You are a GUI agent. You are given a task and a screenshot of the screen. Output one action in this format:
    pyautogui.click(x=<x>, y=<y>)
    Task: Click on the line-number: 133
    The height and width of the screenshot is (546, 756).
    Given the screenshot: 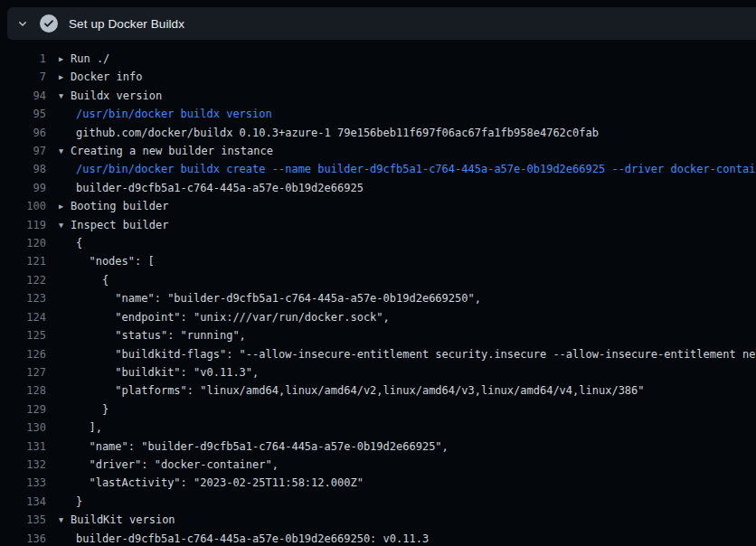 What is the action you would take?
    pyautogui.click(x=24, y=483)
    